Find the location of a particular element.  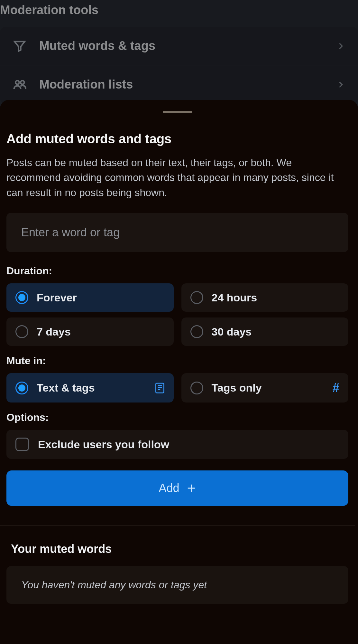

sheet-description: Posts can be muted based on their text, … is located at coordinates (178, 178).